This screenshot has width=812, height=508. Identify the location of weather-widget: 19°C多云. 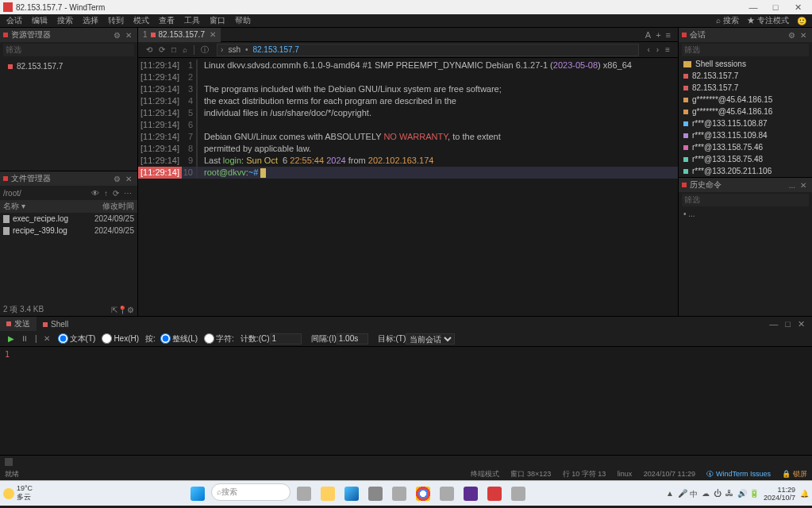
(27, 494).